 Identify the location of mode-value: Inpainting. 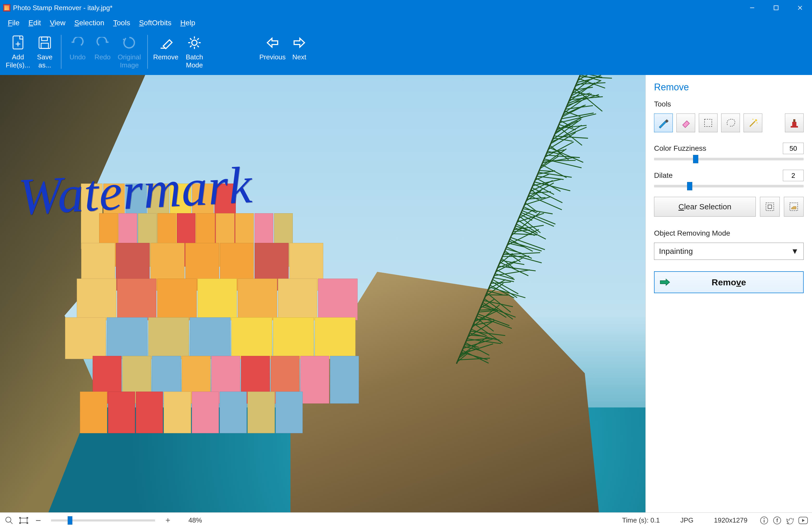
(676, 251).